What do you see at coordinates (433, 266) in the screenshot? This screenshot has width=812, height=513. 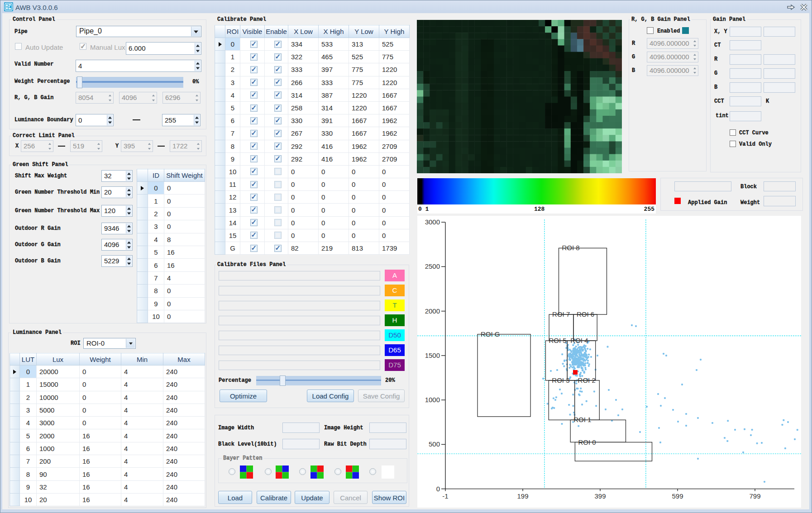 I see `svg-text: 2500` at bounding box center [433, 266].